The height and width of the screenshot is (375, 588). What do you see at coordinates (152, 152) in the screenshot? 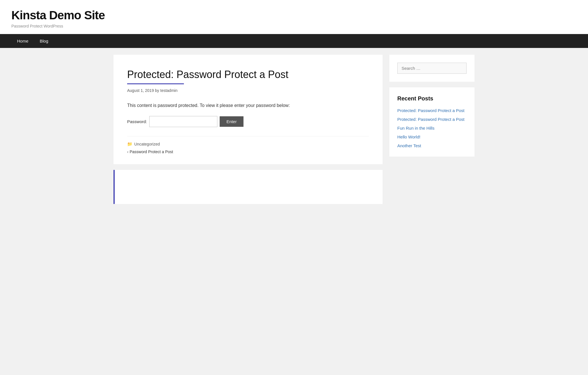
I see `prev-post-link: Password Protect a Post` at bounding box center [152, 152].